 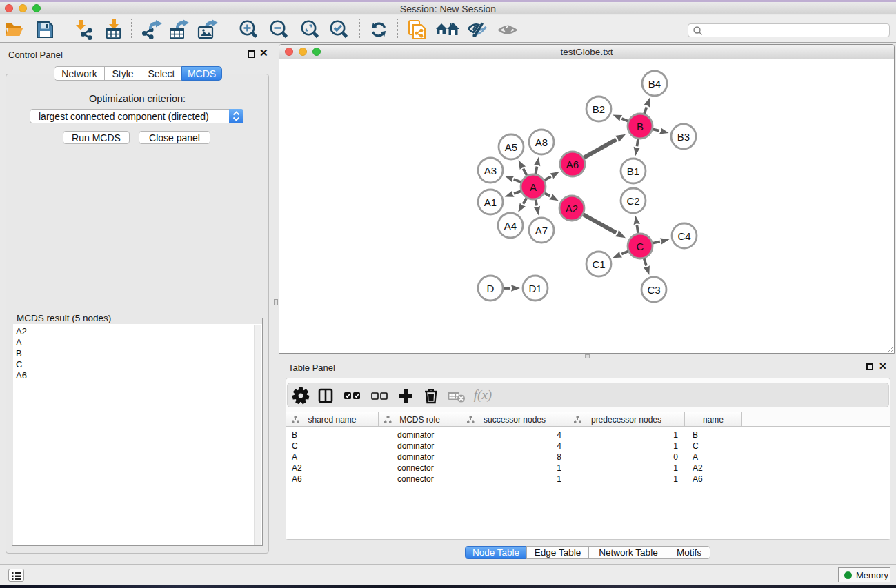 I want to click on svg-text: C, so click(x=640, y=247).